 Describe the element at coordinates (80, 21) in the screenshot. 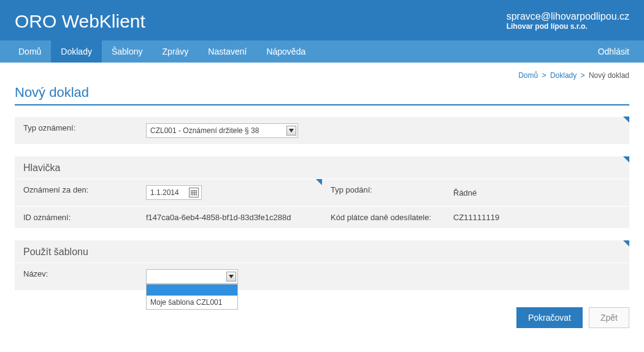

I see `app-title: ORO WebKlient` at that location.